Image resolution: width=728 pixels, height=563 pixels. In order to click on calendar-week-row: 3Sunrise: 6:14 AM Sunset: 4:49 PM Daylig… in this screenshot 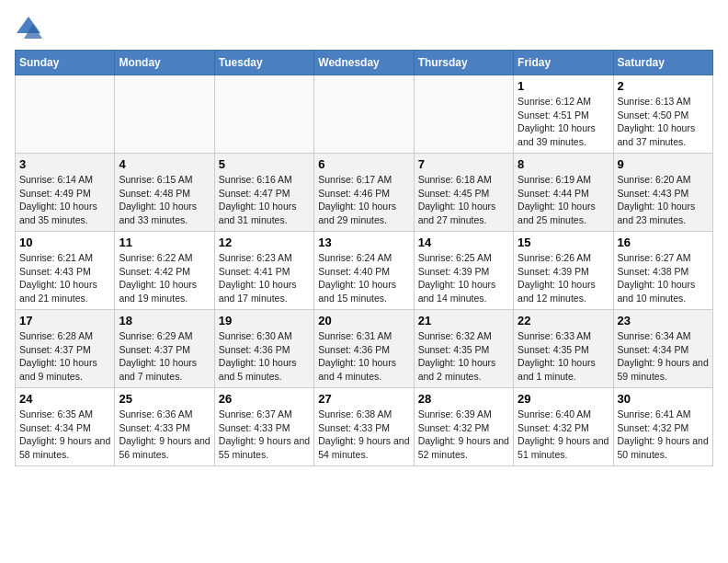, I will do `click(364, 193)`.